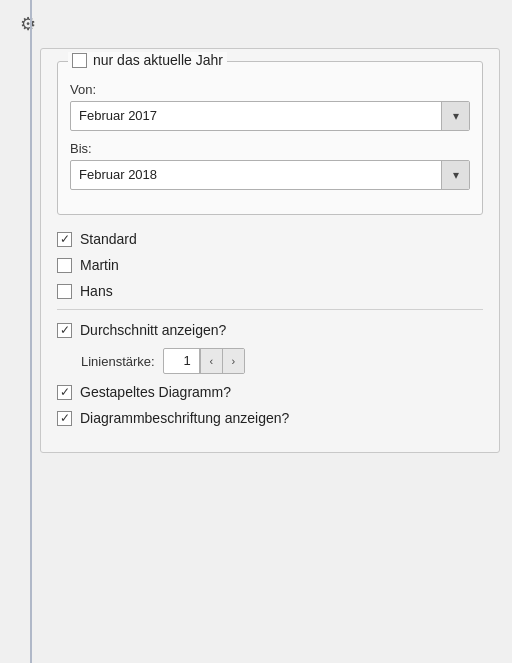  I want to click on hans-label: Hans, so click(96, 291).